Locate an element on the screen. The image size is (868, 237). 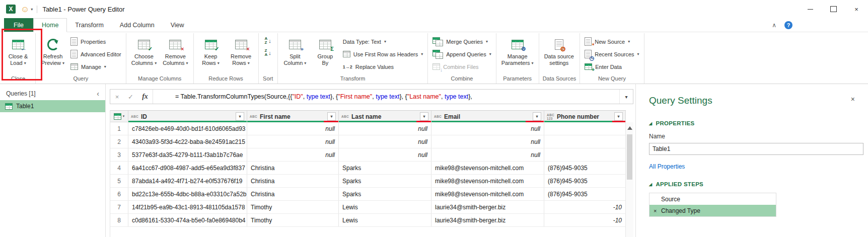
recent-sources-button: ◷ Recent Sources ▾ is located at coordinates (612, 54).